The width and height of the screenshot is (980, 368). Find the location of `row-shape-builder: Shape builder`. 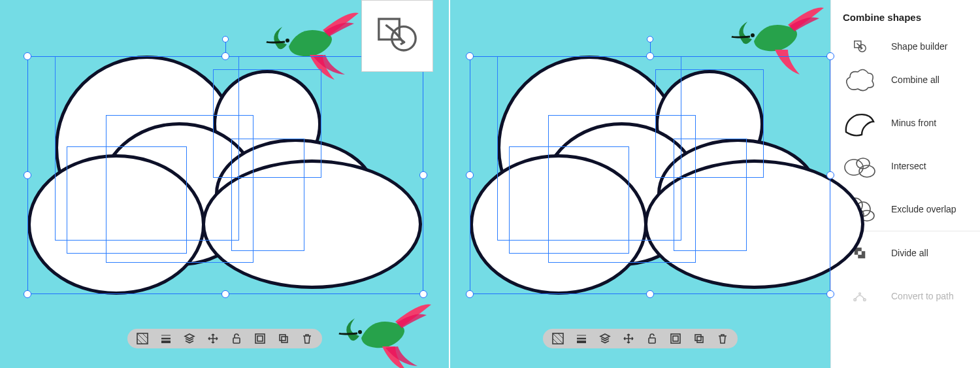

row-shape-builder: Shape builder is located at coordinates (906, 45).